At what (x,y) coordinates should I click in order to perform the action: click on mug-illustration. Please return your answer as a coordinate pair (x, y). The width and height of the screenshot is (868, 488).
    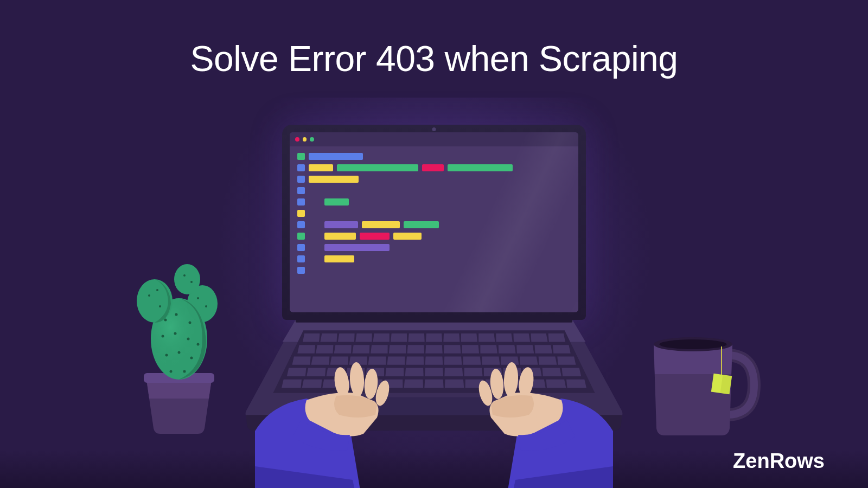
    Looking at the image, I should click on (700, 382).